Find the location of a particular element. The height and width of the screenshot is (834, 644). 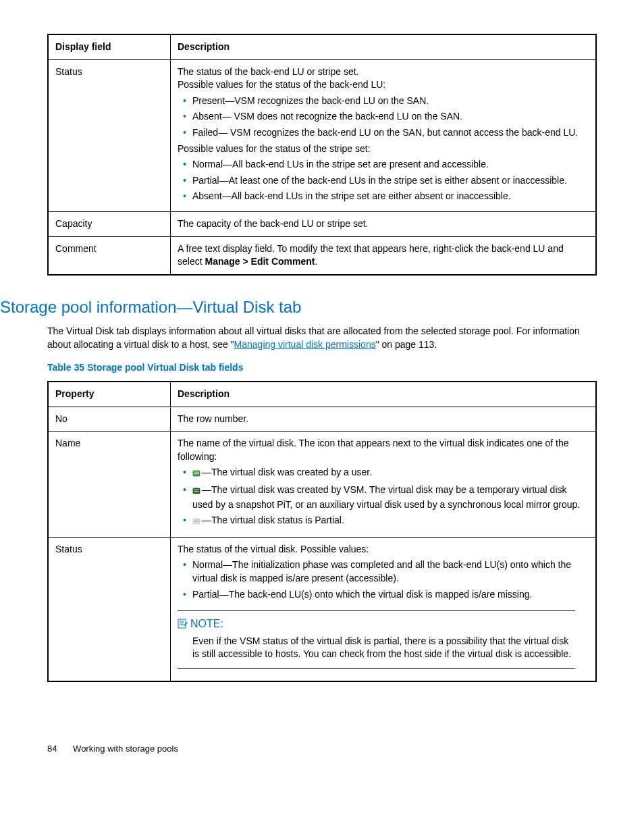

section-heading: Storage pool information—Virtual Disk ta… is located at coordinates (298, 307).